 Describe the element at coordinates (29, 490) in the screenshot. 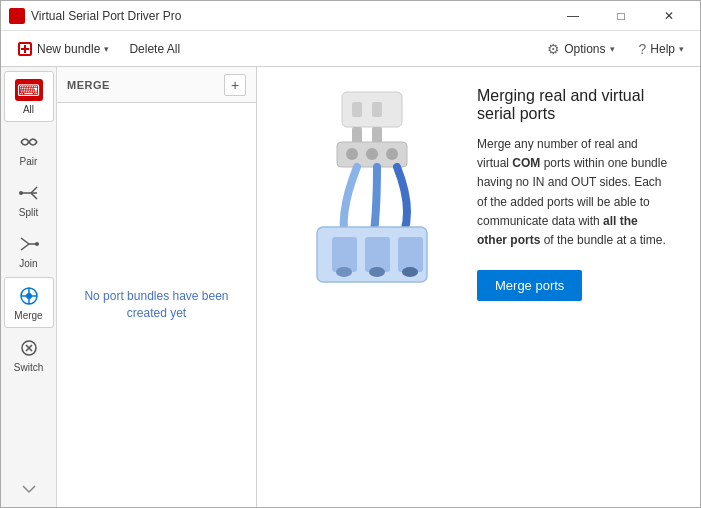

I see `more-icon` at that location.